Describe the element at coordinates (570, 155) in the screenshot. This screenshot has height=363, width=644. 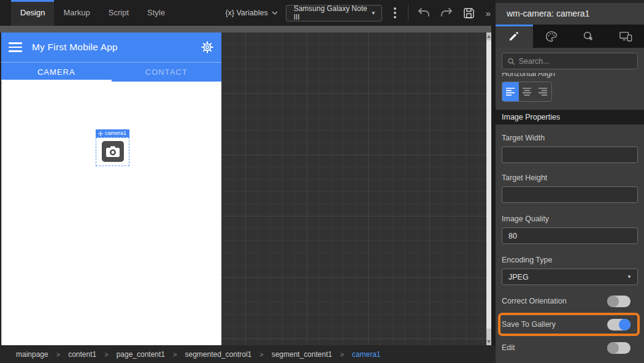
I see `target-width-input` at that location.